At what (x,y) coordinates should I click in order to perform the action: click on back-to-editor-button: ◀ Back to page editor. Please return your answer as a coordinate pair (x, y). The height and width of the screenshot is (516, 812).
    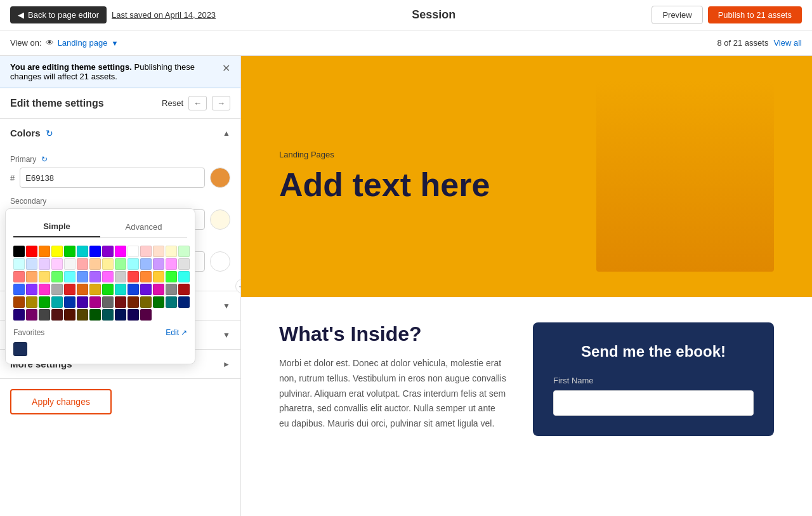
    Looking at the image, I should click on (58, 15).